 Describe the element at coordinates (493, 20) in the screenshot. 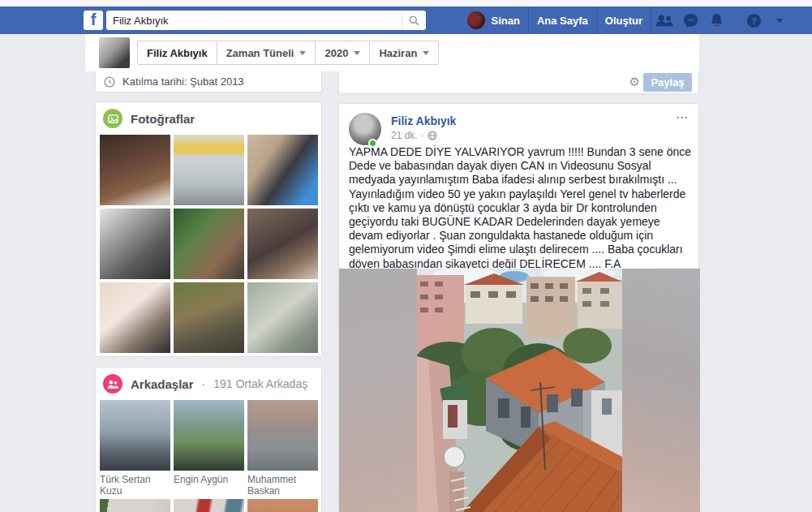

I see `nav-profile-link: Sinan` at that location.